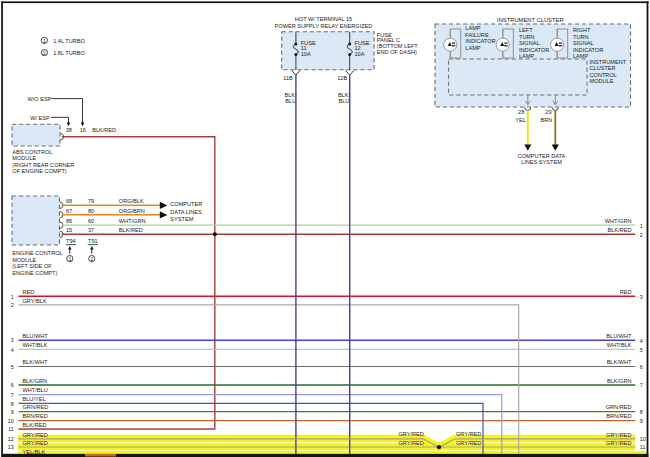 This screenshot has height=457, width=650. What do you see at coordinates (11, 447) in the screenshot?
I see `svg-text: 13` at bounding box center [11, 447].